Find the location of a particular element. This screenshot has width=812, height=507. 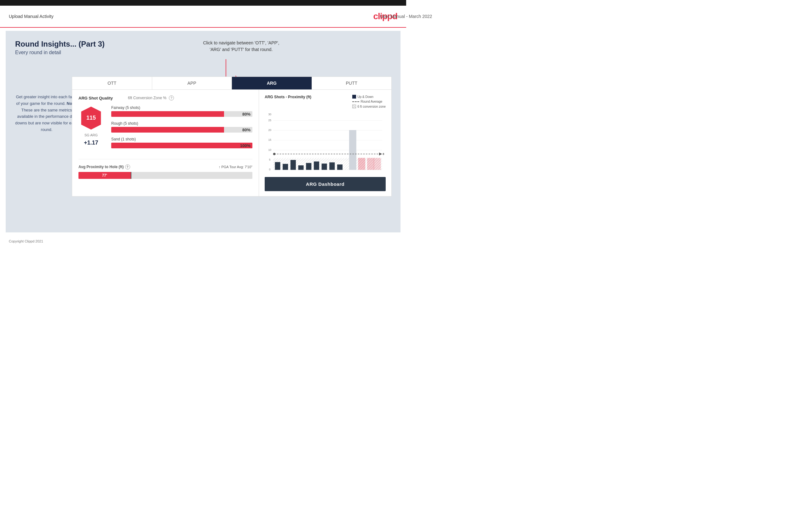

proximity-bar-fill: 77' is located at coordinates (105, 175).